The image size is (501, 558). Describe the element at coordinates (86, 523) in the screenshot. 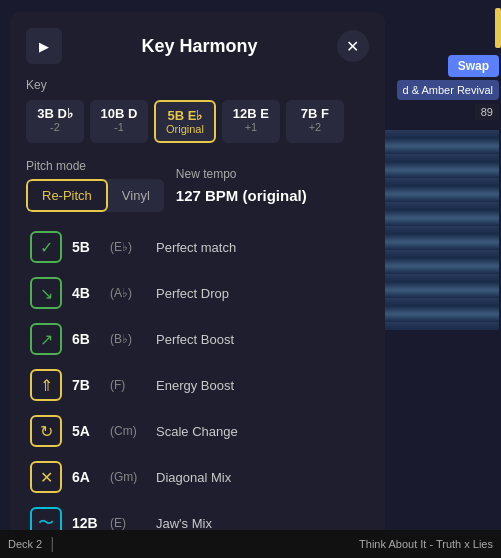

I see `key-label: 12B` at that location.